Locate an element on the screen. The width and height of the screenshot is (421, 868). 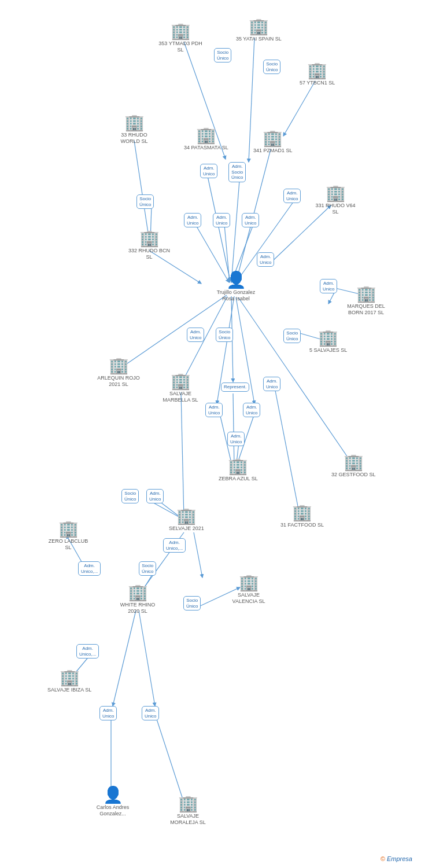
node-trujillo: 👤 Trujillo Gonzalez Rosa Isabel is located at coordinates (236, 287).